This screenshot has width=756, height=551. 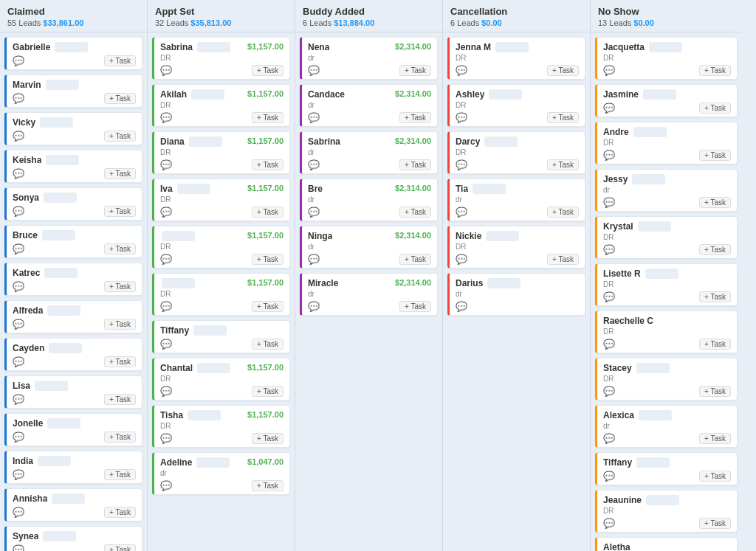 I want to click on card: Bruce 💬 + Task, so click(x=74, y=242).